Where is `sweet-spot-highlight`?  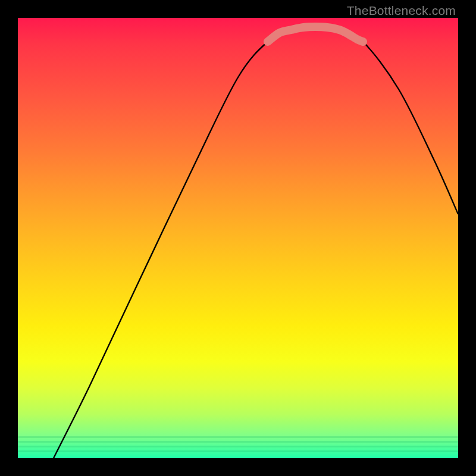
sweet-spot-highlight is located at coordinates (315, 35).